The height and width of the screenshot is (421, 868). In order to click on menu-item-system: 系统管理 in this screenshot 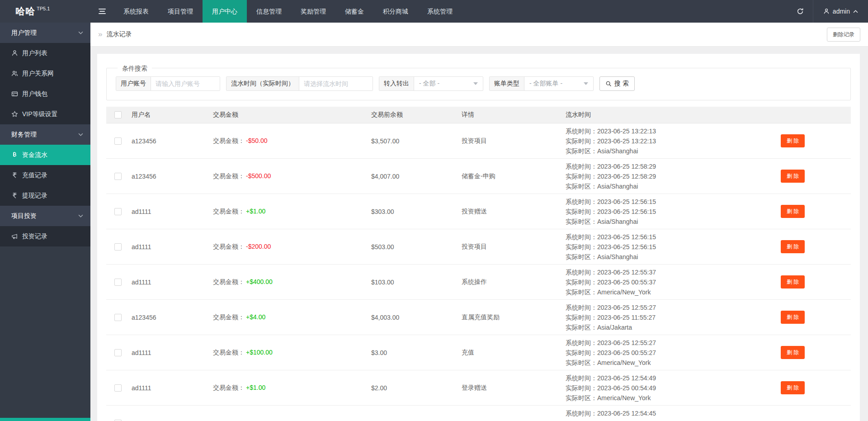, I will do `click(440, 11)`.